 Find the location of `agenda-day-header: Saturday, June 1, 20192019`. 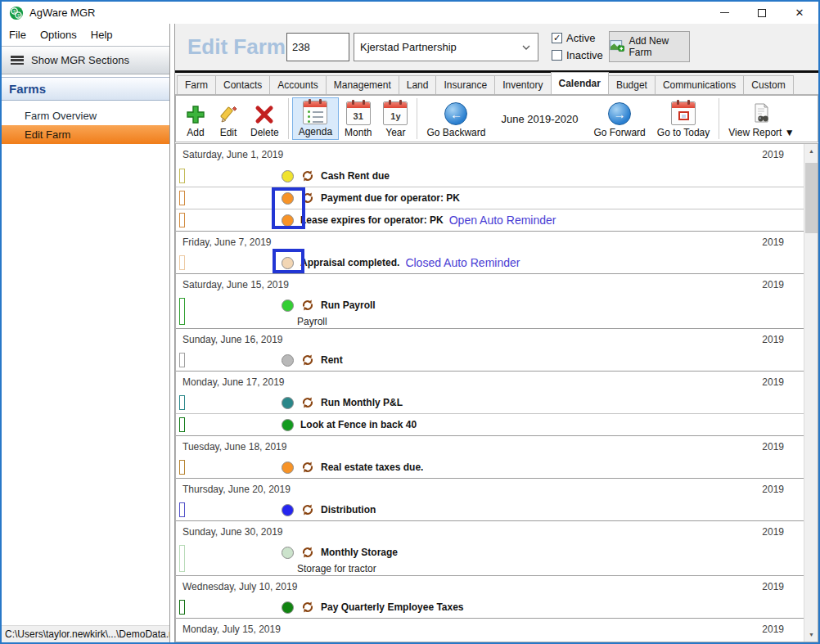

agenda-day-header: Saturday, June 1, 20192019 is located at coordinates (491, 155).